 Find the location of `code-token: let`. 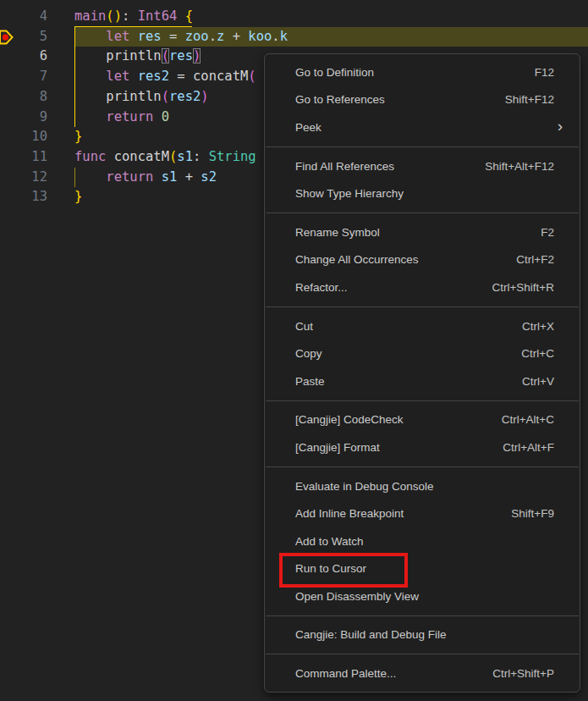

code-token: let is located at coordinates (118, 36).